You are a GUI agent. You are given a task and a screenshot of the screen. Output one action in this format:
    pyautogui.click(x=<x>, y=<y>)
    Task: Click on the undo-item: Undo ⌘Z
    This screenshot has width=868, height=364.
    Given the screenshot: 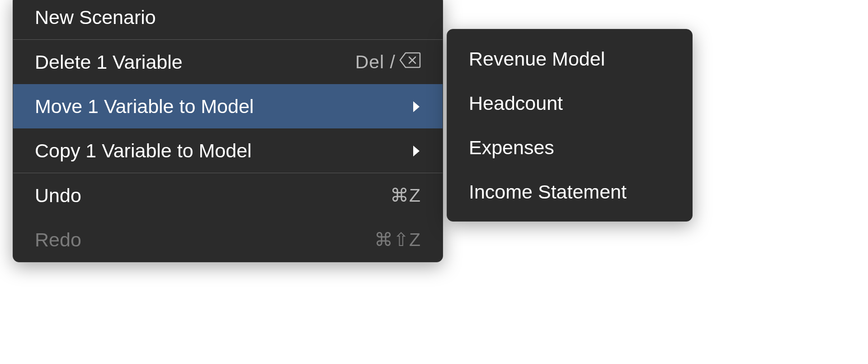 What is the action you would take?
    pyautogui.click(x=228, y=195)
    